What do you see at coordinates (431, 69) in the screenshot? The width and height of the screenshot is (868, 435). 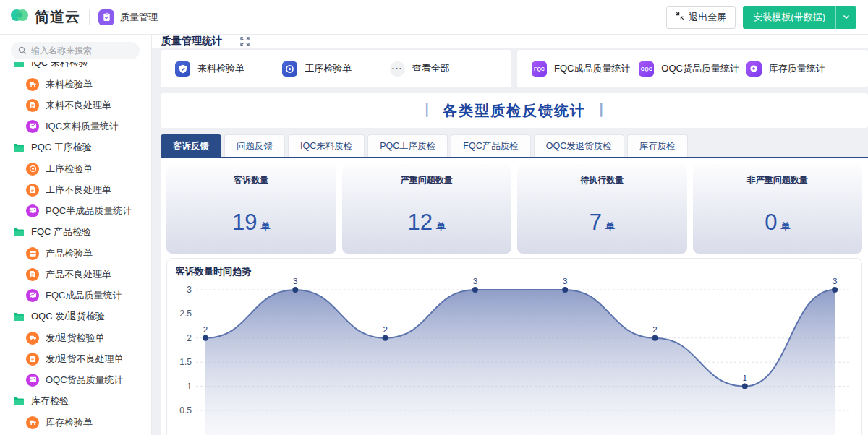 I see `quick-link-label: 查看全部` at bounding box center [431, 69].